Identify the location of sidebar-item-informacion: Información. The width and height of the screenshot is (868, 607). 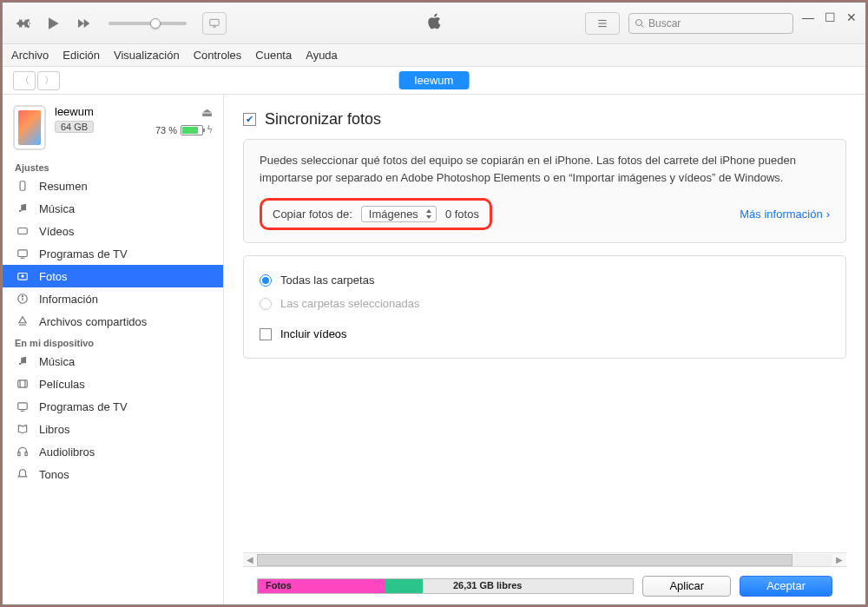
(113, 299).